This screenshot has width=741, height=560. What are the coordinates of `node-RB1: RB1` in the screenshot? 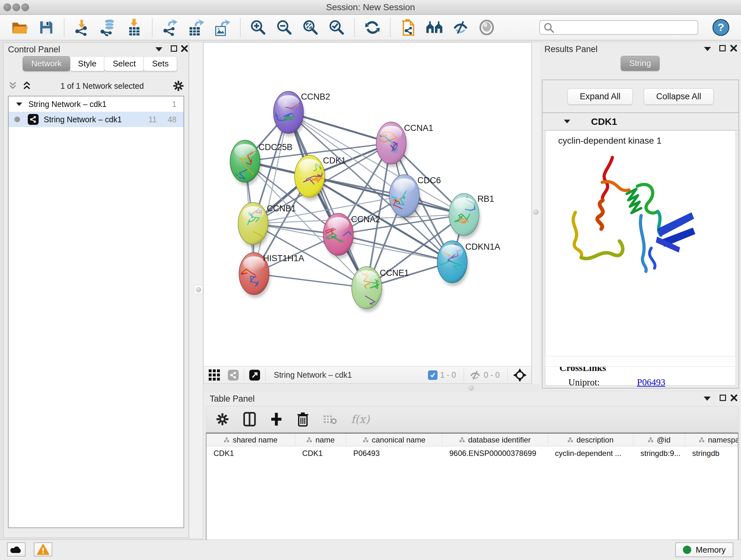 It's located at (472, 215).